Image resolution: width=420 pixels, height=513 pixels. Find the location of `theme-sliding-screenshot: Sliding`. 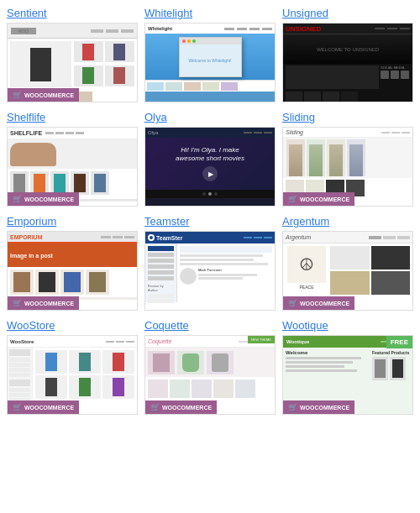

theme-sliding-screenshot: Sliding is located at coordinates (348, 166).